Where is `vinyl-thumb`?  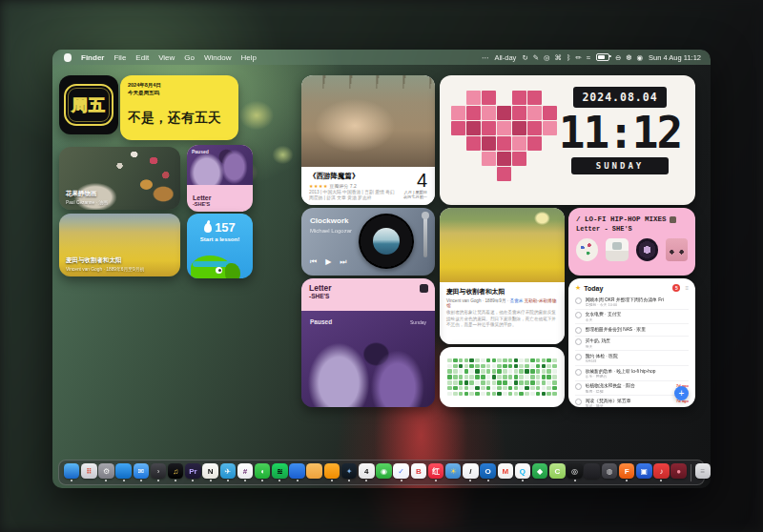
vinyl-thumb is located at coordinates (647, 250).